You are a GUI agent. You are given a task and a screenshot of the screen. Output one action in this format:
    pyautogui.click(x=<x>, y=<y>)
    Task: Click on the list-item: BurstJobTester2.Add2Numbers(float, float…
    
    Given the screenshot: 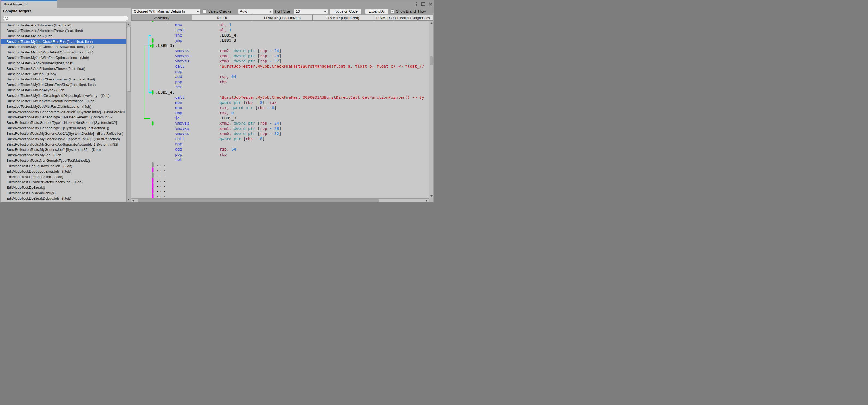 What is the action you would take?
    pyautogui.click(x=63, y=63)
    